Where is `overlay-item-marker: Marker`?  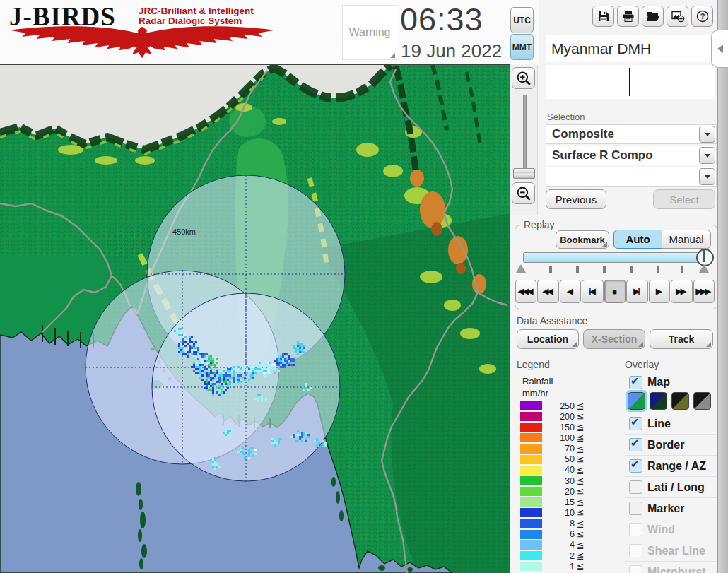 overlay-item-marker: Marker is located at coordinates (671, 508).